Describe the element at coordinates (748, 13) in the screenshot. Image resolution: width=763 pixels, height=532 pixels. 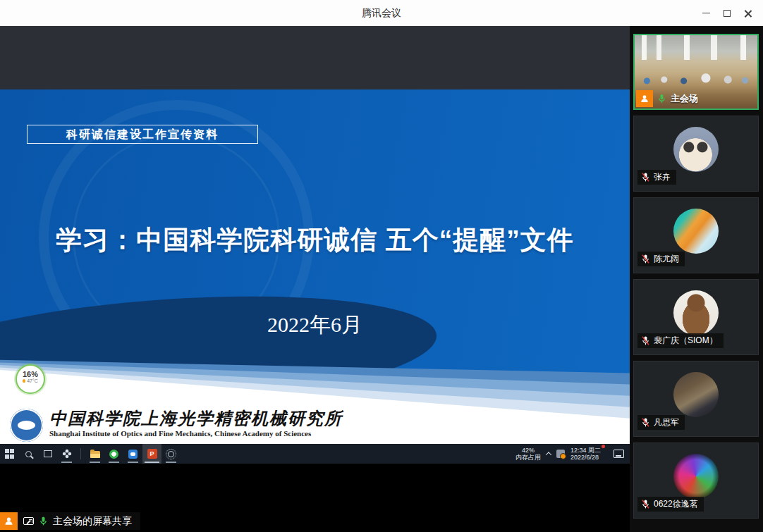
I see `close-button` at that location.